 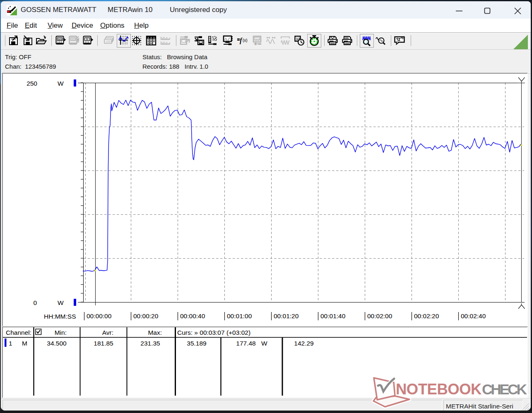 I want to click on svg-text: 00:01:00, so click(x=239, y=316).